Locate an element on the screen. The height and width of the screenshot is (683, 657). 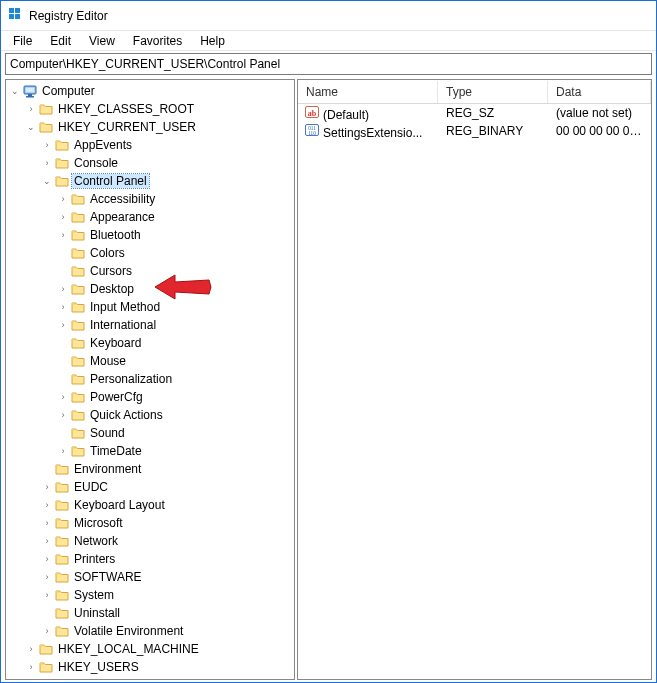
tree-item-software: ›SOFTWARE is located at coordinates (166, 577).